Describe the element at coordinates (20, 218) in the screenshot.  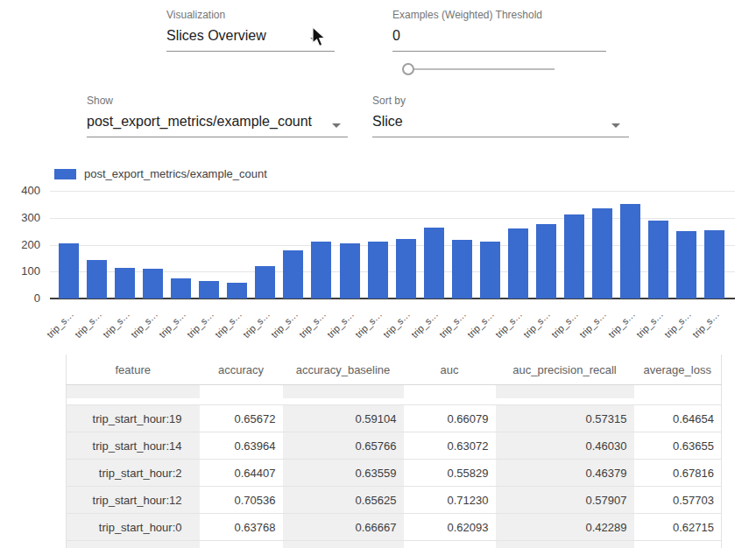
I see `y-axis-tick-label: 300` at that location.